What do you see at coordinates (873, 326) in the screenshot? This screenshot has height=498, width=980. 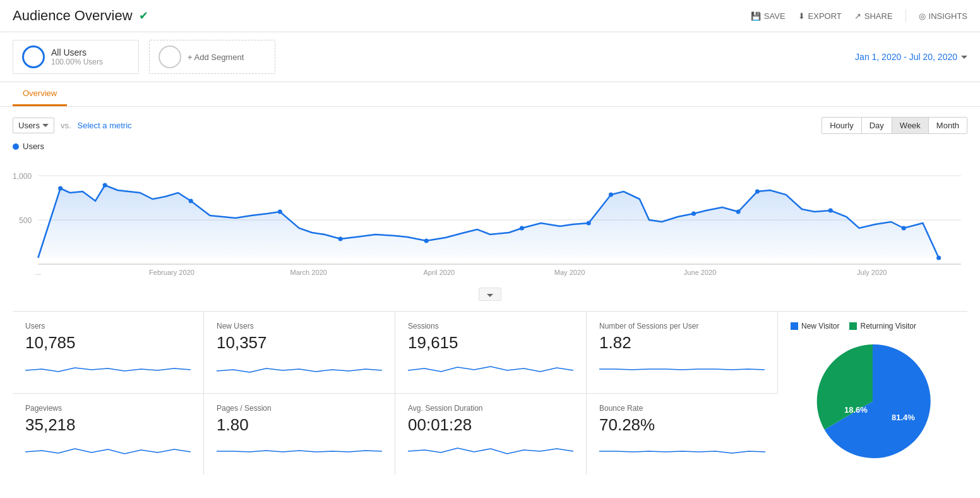 I see `pie-legend: New Visitor Returning Visitor` at bounding box center [873, 326].